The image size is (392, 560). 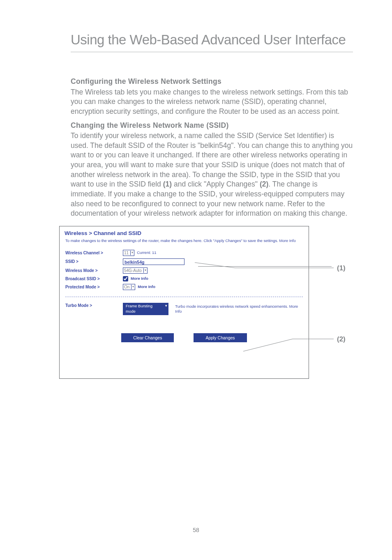 What do you see at coordinates (212, 175) in the screenshot?
I see `paragraph-ssid: To identify your wireless network, a nam…` at bounding box center [212, 175].